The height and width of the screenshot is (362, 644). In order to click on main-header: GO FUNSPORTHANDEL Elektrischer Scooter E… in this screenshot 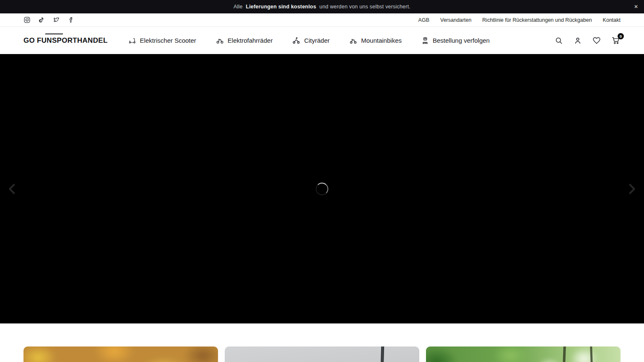, I will do `click(322, 40)`.